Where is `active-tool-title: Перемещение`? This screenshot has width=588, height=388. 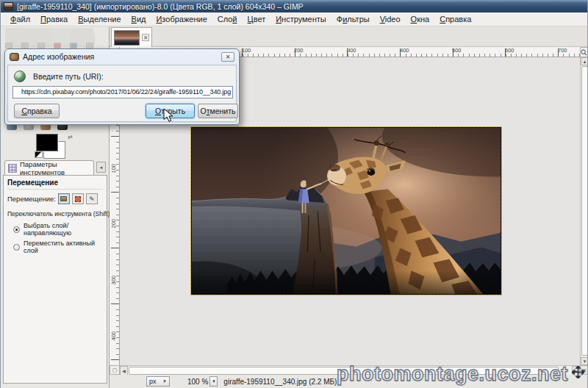 active-tool-title: Перемещение is located at coordinates (55, 184).